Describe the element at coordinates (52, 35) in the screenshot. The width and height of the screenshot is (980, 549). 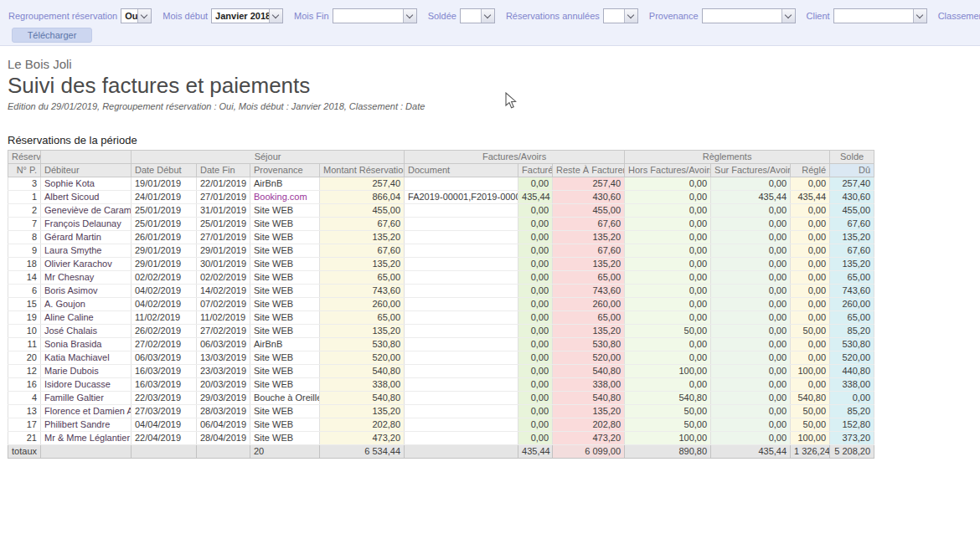
I see `download-button: Télécharger` at that location.